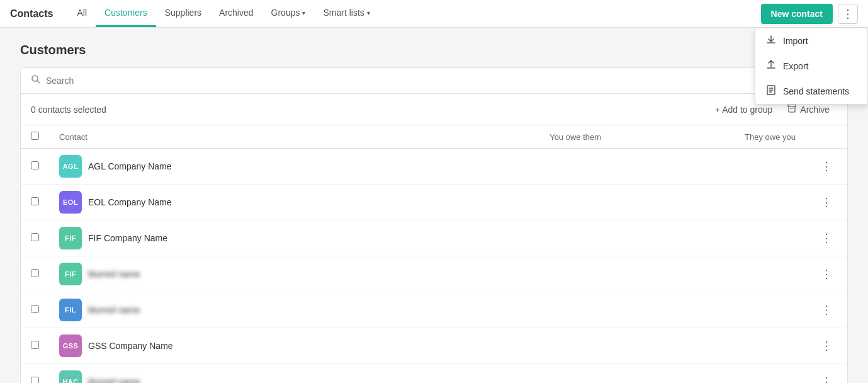  I want to click on row-checkbox-fif1, so click(35, 237).